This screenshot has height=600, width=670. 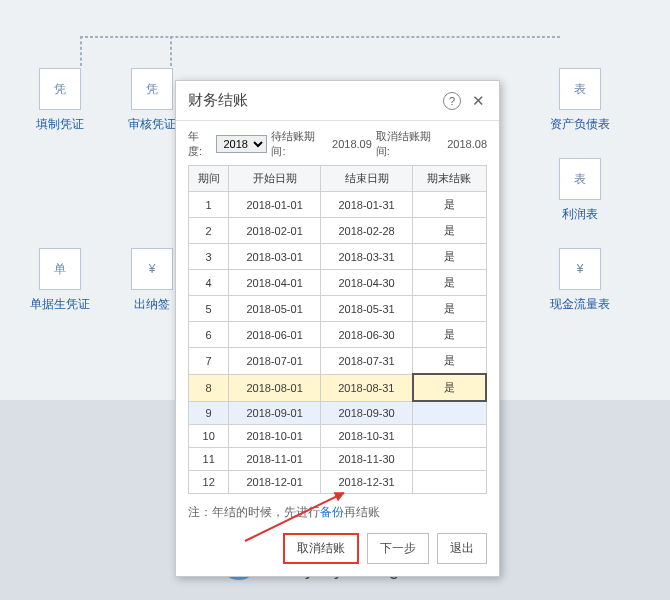 I want to click on node-label: 资产负债表, so click(x=580, y=124).